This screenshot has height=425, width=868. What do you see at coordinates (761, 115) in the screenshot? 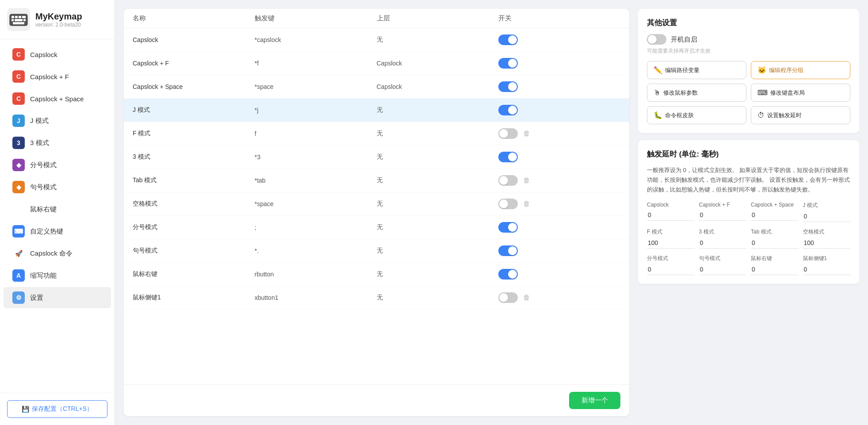
I see `action-btn-icon-set-delay: ⏱` at bounding box center [761, 115].